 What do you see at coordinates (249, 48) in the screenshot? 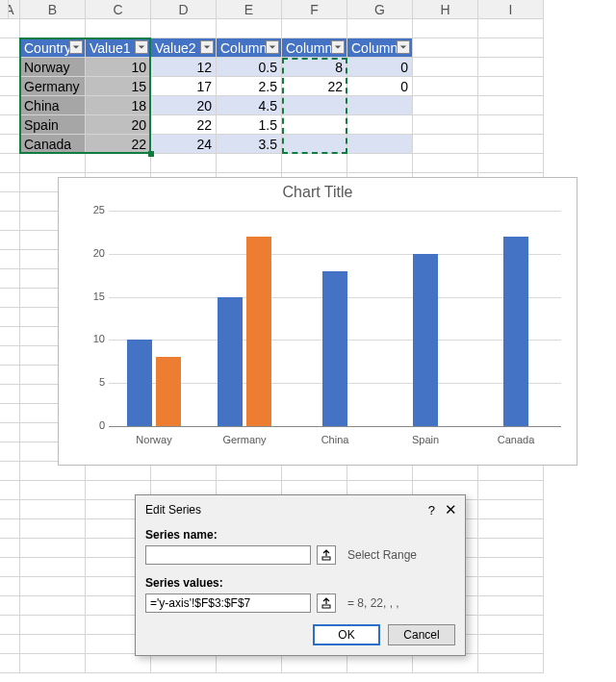
I see `table-header: Column3` at bounding box center [249, 48].